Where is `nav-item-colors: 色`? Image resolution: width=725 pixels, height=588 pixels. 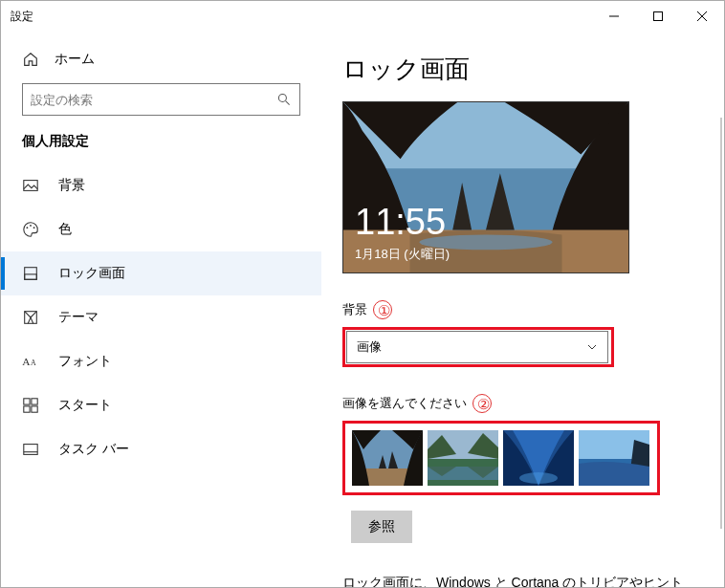
nav-item-colors: 色 is located at coordinates (161, 229).